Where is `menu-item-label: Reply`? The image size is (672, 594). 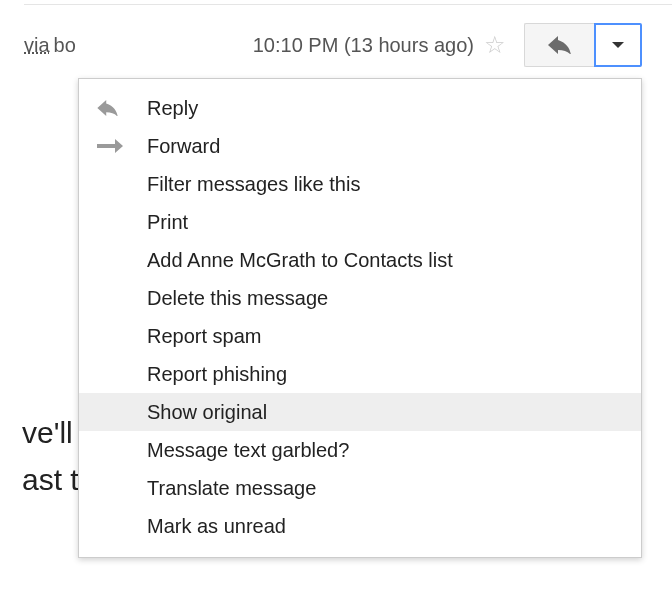 menu-item-label: Reply is located at coordinates (172, 108).